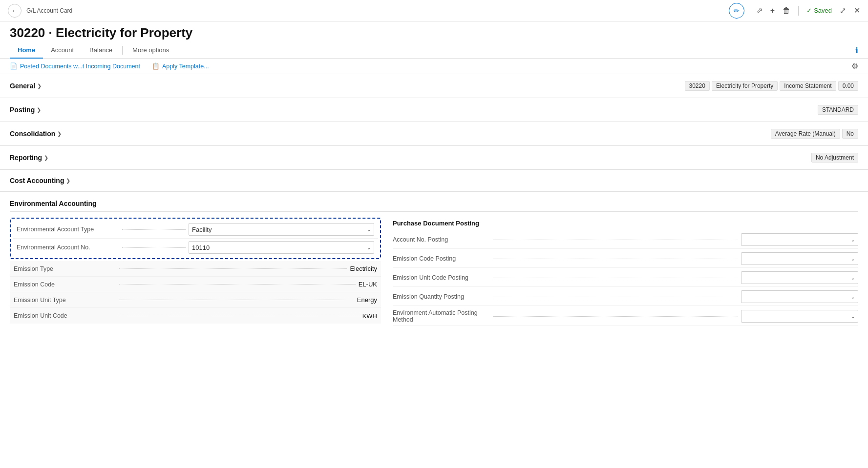 The height and width of the screenshot is (468, 868). Describe the element at coordinates (442, 278) in the screenshot. I see `emission-unit-code-posting-label: Emission Unit Code Posting` at that location.